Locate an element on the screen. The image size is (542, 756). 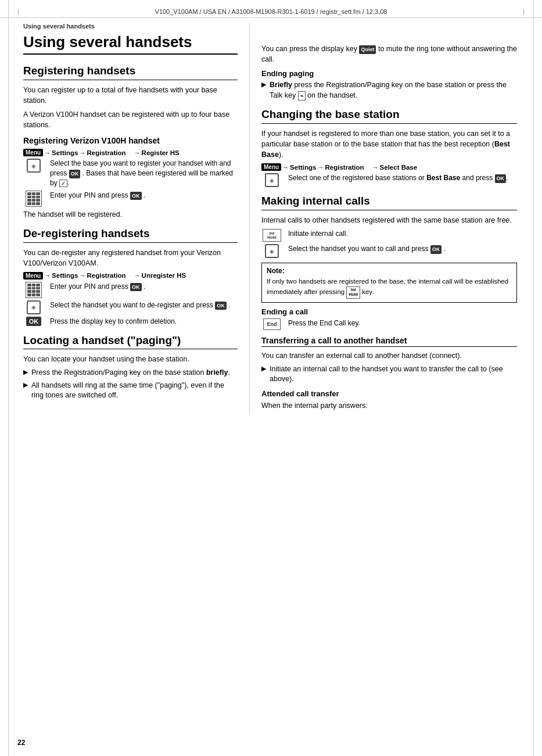
ending-paging-bullet: ▶ Briefly press the Registration/Paging … is located at coordinates (389, 91).